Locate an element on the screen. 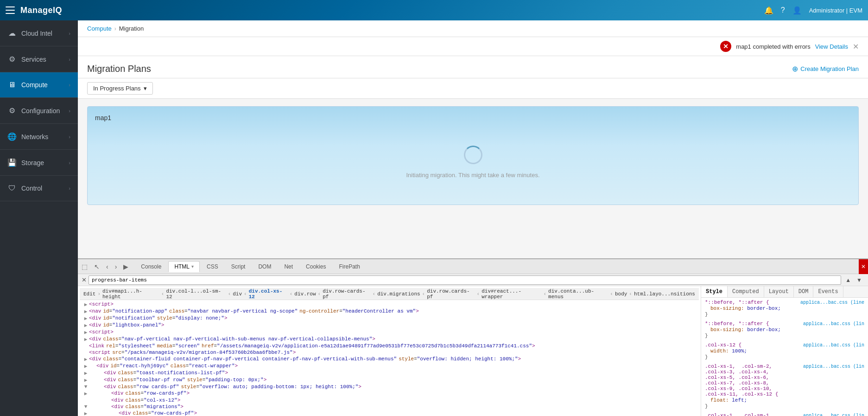 This screenshot has height=416, width=868. code-line: ▼ <div class="migrations" > is located at coordinates (389, 407).